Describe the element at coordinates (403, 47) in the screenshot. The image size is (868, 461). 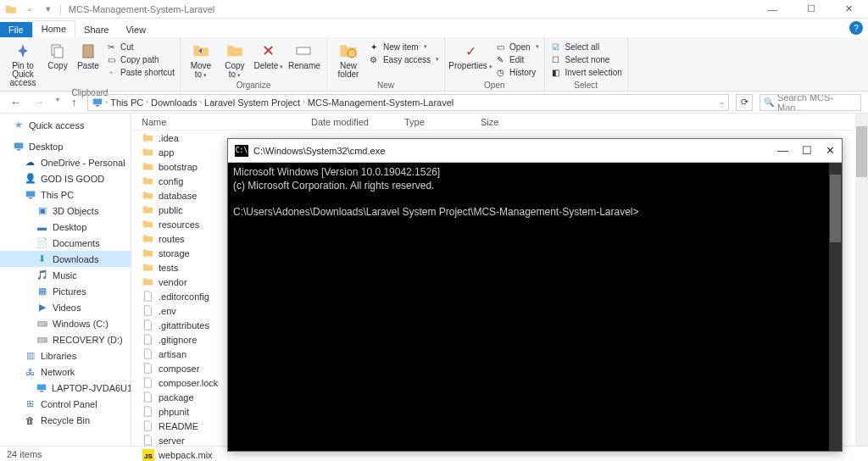
I see `new-item-button: ✦New item▾` at that location.